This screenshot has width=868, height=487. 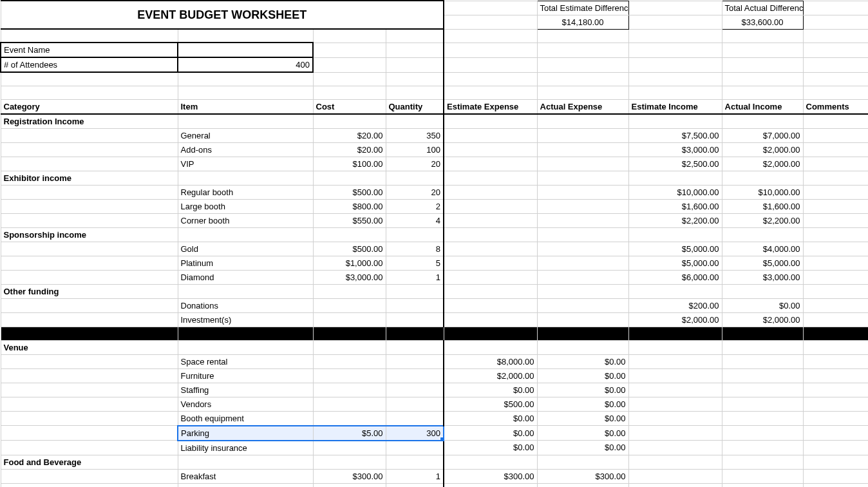 What do you see at coordinates (245, 220) in the screenshot?
I see `item-cell: Corner booth` at bounding box center [245, 220].